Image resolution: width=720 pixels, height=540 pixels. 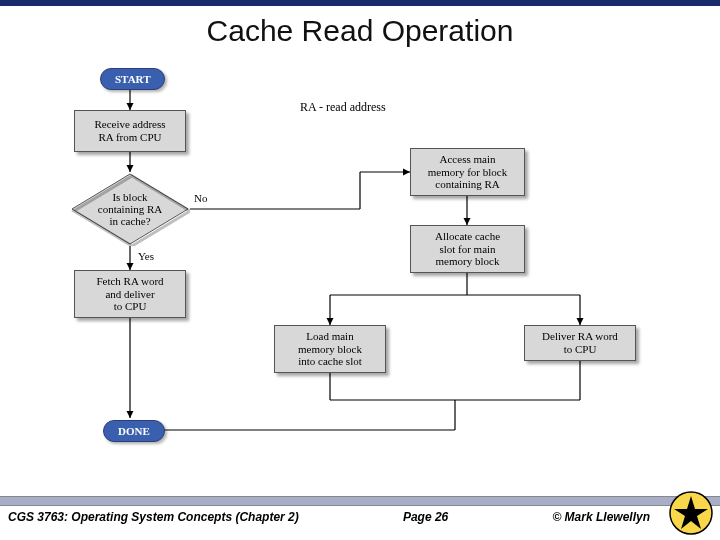 I want to click on start-node: START, so click(x=132, y=79).